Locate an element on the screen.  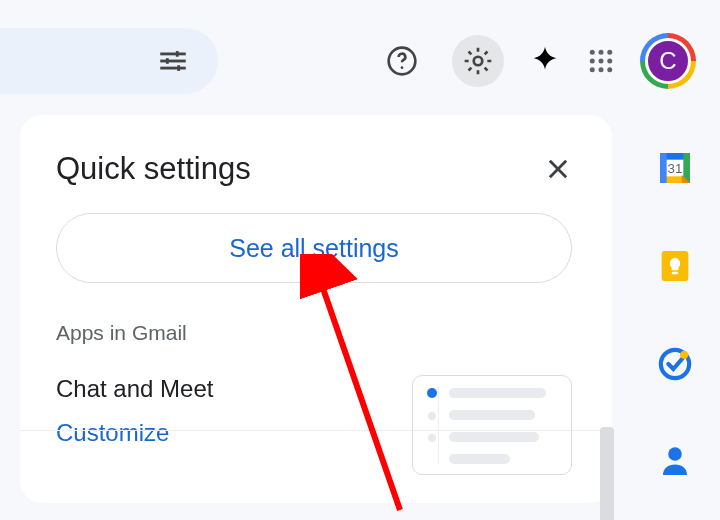
calendar-app: 31 is located at coordinates (675, 168).